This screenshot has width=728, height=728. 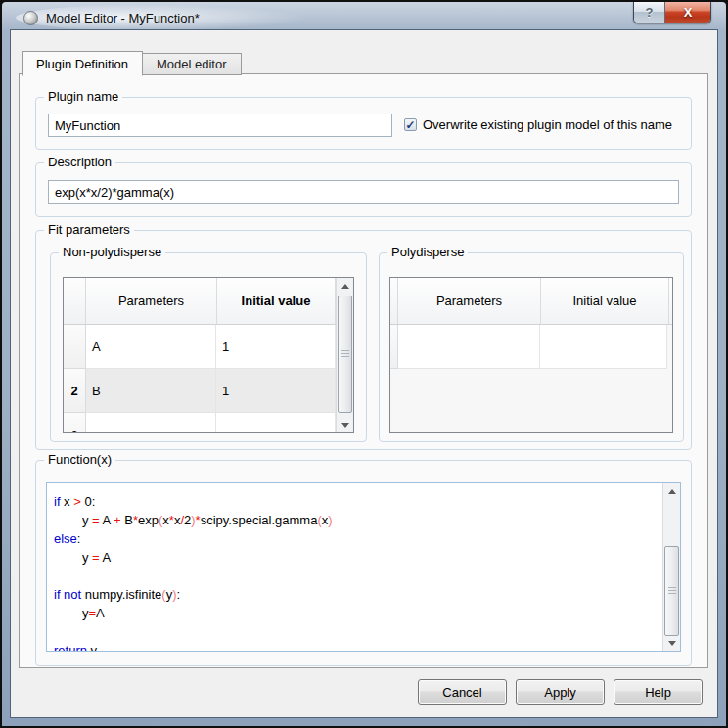 What do you see at coordinates (31, 18) in the screenshot?
I see `app-icon` at bounding box center [31, 18].